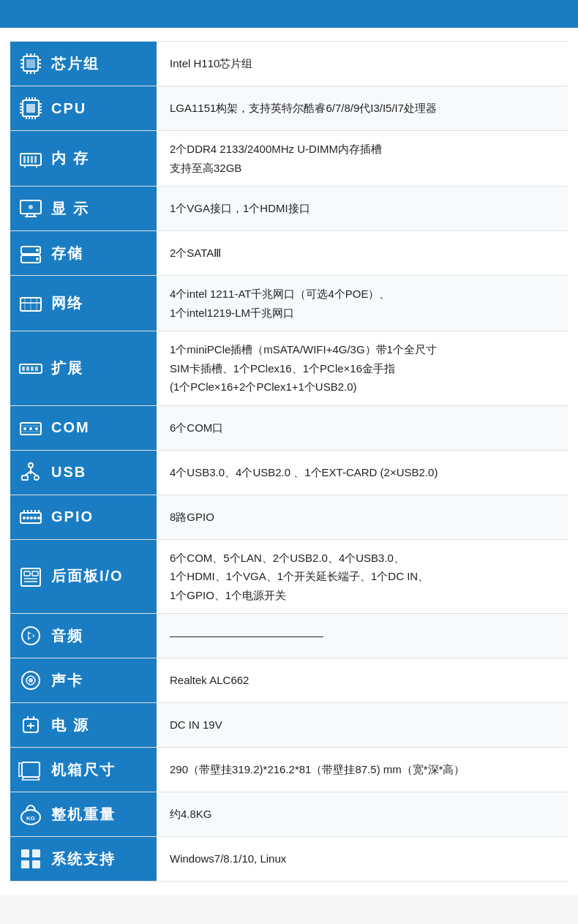 The width and height of the screenshot is (578, 924). Describe the element at coordinates (362, 859) in the screenshot. I see `value-cell-os: Windows7/8.1/10, Linux` at that location.